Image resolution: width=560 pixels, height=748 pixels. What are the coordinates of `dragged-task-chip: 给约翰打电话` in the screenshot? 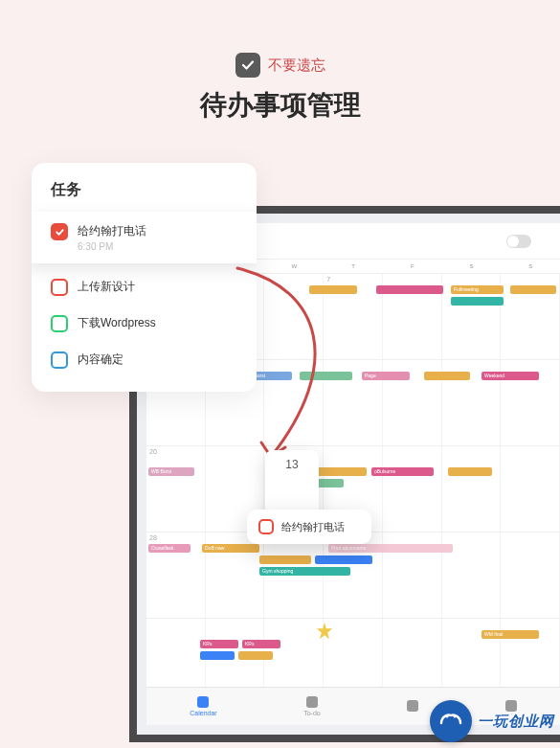 It's located at (309, 527).